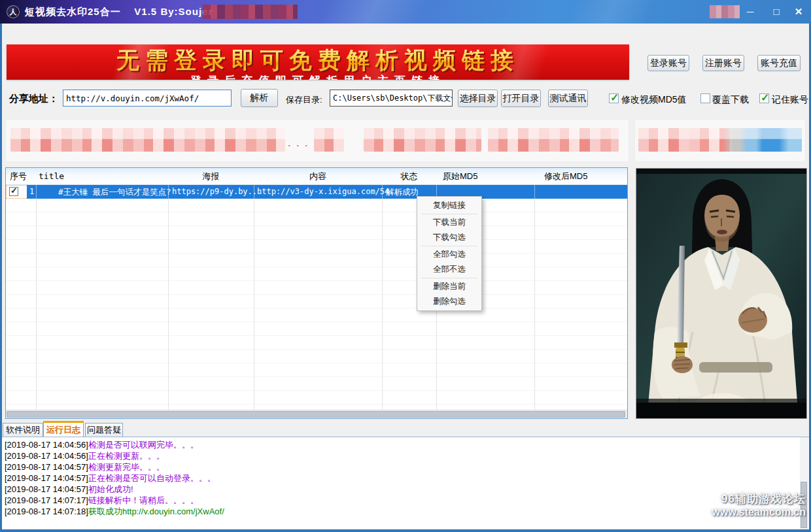 This screenshot has height=532, width=811. What do you see at coordinates (776, 12) in the screenshot?
I see `maximize-icon: □` at bounding box center [776, 12].